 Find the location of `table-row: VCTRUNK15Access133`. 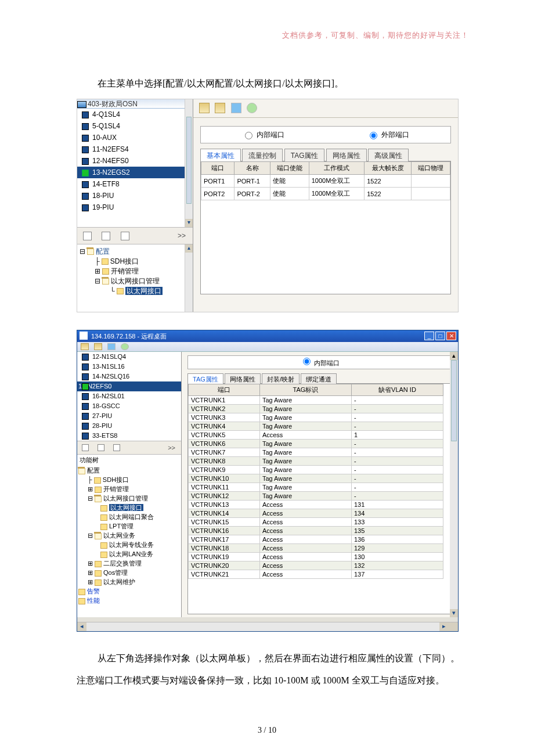

table-row: VCTRUNK15Access133 is located at coordinates (316, 523).